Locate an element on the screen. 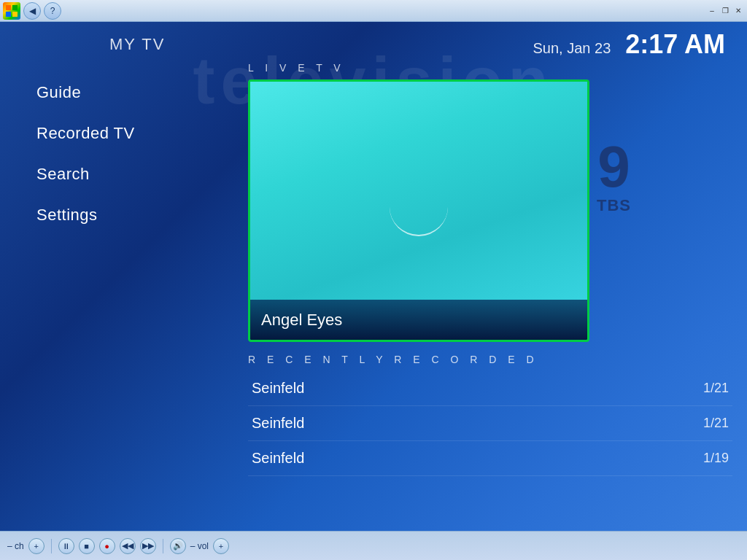  recorded-date-0: 1/21 is located at coordinates (716, 388).